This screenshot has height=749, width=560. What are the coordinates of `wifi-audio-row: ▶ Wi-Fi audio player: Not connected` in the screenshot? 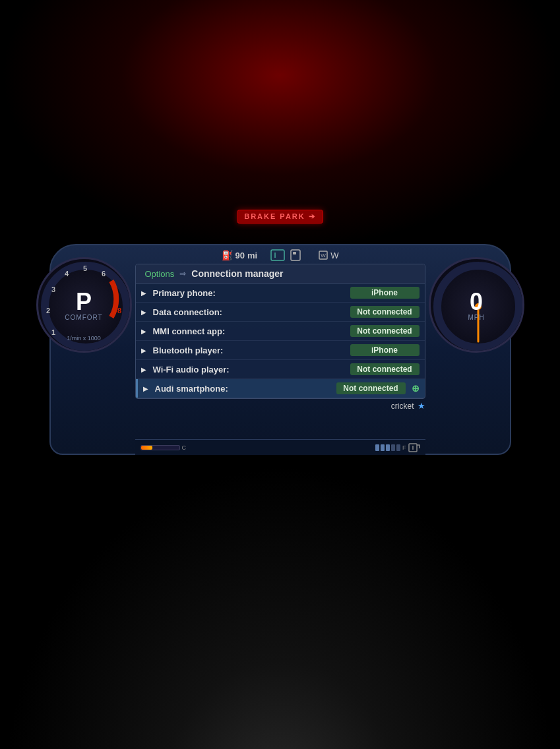 It's located at (280, 369).